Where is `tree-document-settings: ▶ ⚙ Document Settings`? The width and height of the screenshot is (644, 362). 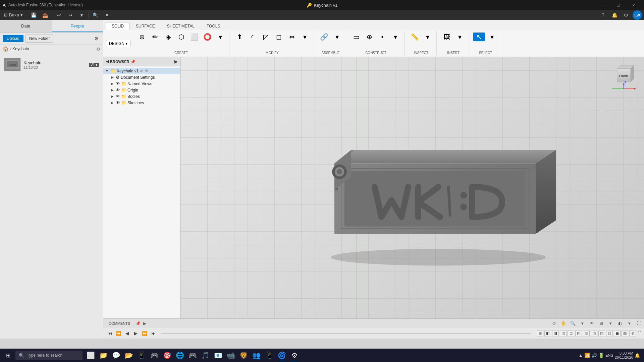 tree-document-settings: ▶ ⚙ Document Settings is located at coordinates (142, 77).